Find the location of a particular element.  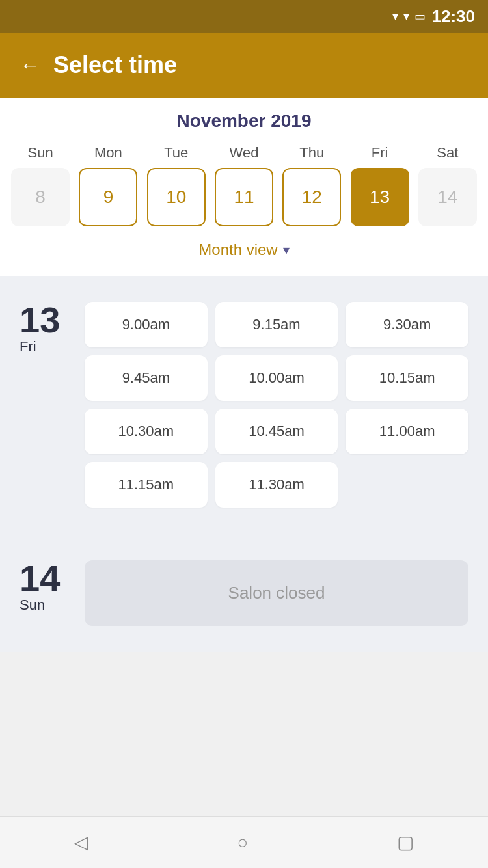

day-block-sun: 14 Sun Salon closed is located at coordinates (244, 593).